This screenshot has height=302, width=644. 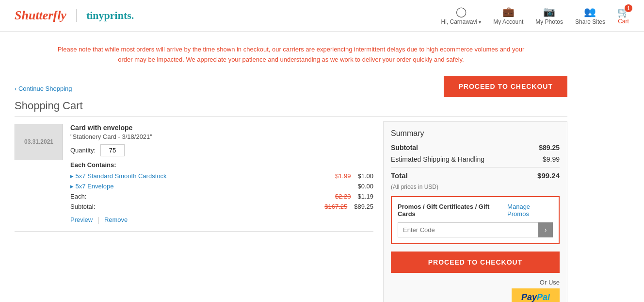 What do you see at coordinates (201, 176) in the screenshot?
I see `option1-name: ▸ 5x7 Standard Smooth Cardstock` at bounding box center [201, 176].